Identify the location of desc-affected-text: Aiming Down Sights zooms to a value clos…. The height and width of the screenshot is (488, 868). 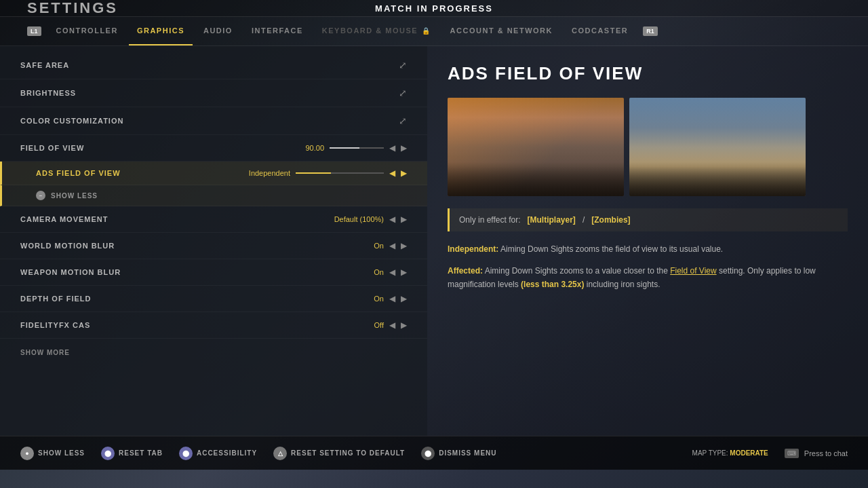
(578, 271).